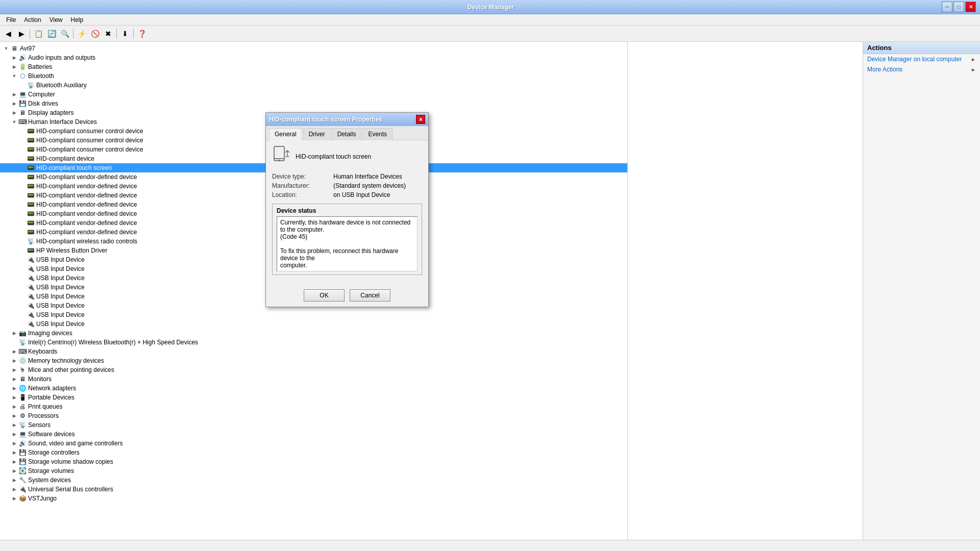 This screenshot has width=980, height=551. What do you see at coordinates (313, 434) in the screenshot?
I see `tree-item-software: ▶ 💻 Software devices` at bounding box center [313, 434].